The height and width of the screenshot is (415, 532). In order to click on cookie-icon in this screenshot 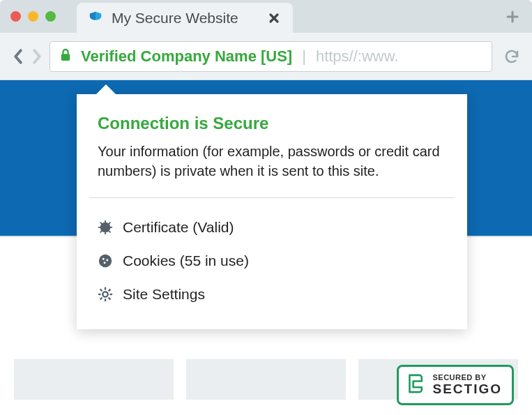, I will do `click(105, 261)`.